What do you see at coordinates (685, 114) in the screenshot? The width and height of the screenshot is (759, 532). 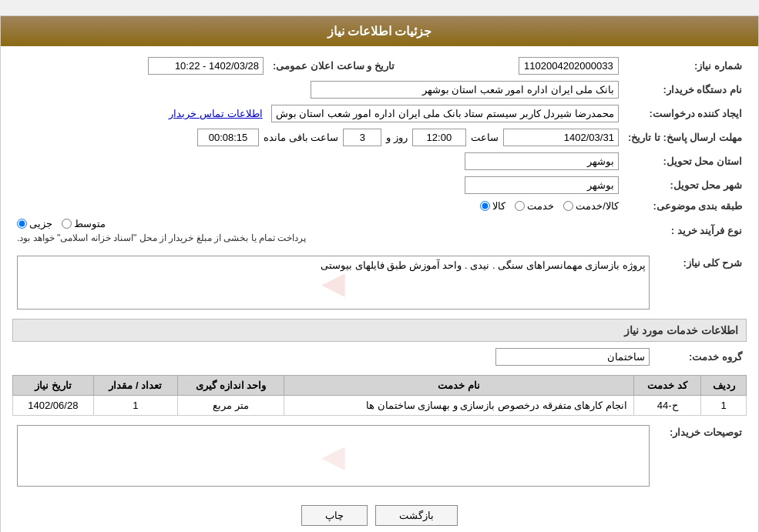 I see `ایجاد-کننده-label: ایجاد کننده درخواست:` at bounding box center [685, 114].